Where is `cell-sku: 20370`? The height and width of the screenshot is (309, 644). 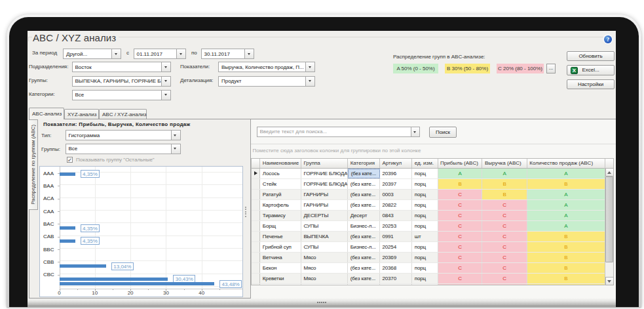 cell-sku: 20370 is located at coordinates (396, 278).